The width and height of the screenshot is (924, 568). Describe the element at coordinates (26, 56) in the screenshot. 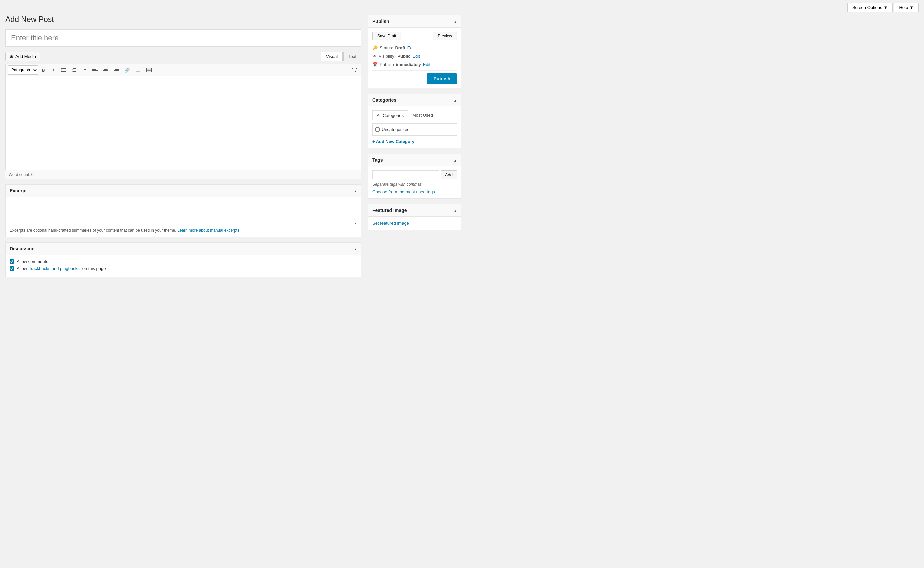

I see `add-media-label: Add Media` at that location.